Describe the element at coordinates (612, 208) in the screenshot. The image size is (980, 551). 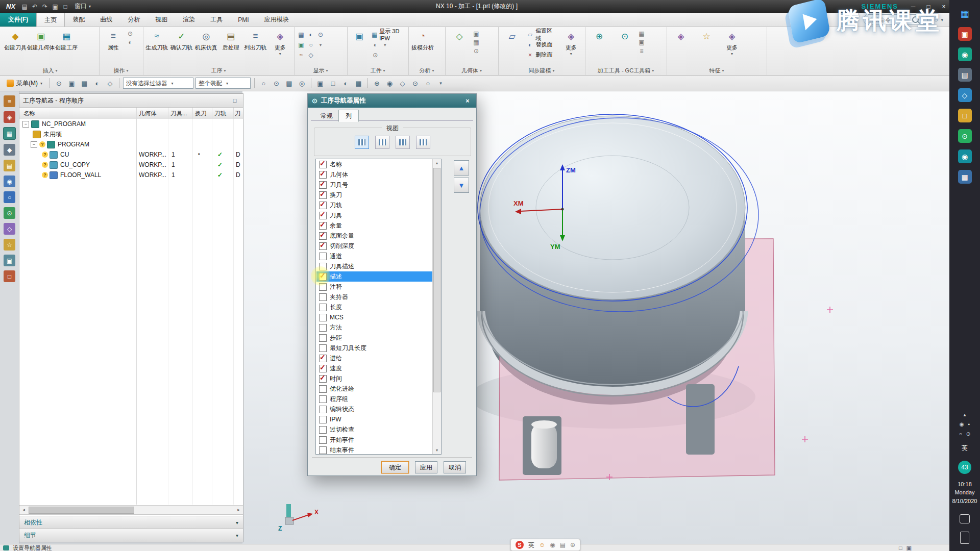
I see `part-top-face` at that location.